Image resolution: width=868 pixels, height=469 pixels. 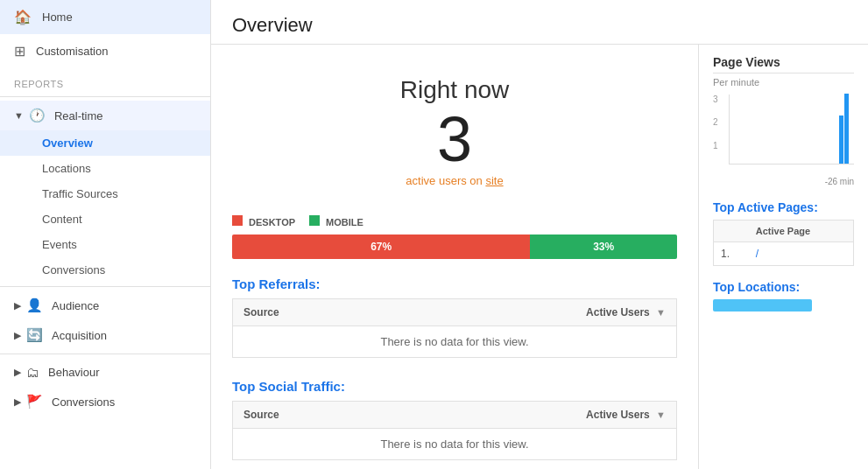 I want to click on desktop-bar: 67%, so click(x=381, y=247).